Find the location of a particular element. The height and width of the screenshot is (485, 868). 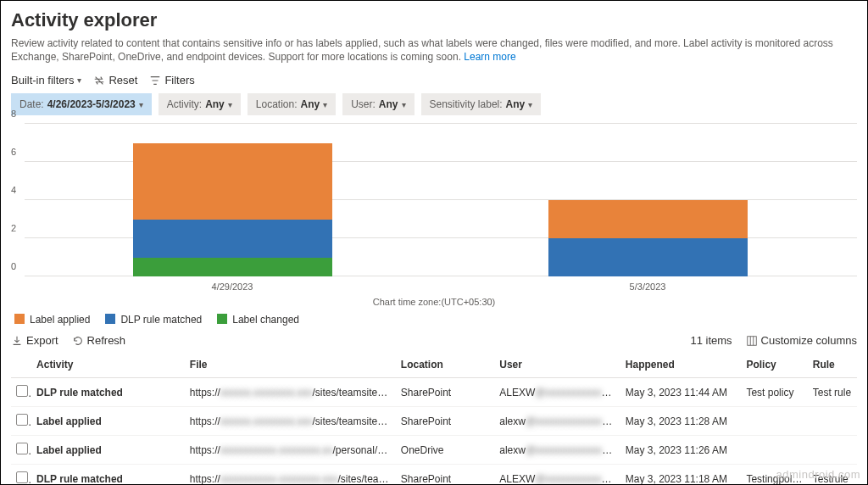

chart-legend: Label applied DLP rule matched Label cha… is located at coordinates (436, 320).